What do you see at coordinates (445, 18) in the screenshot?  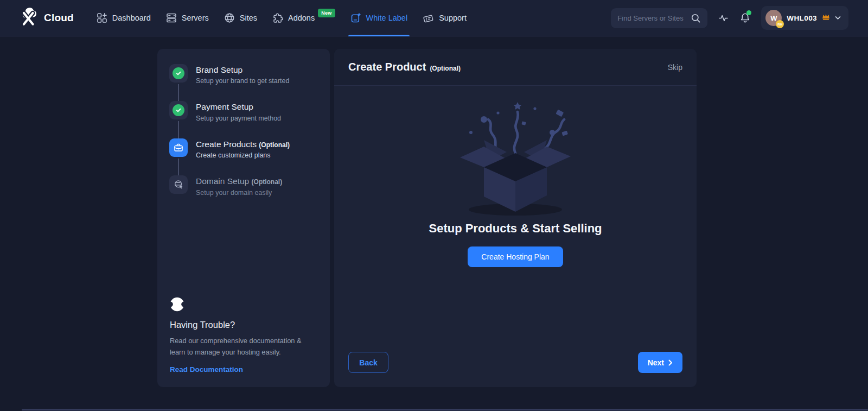 I see `nav-item-support: Support` at bounding box center [445, 18].